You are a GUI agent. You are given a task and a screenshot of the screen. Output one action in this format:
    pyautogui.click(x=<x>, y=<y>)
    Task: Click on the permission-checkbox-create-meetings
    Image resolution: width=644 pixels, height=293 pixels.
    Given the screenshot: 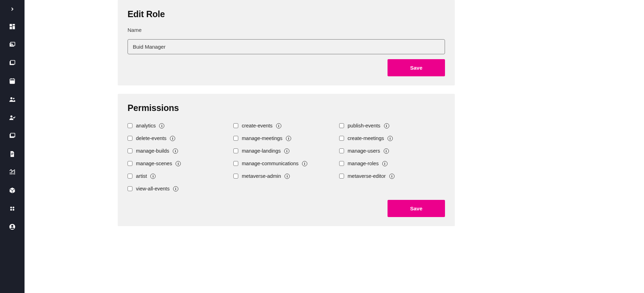 What is the action you would take?
    pyautogui.click(x=342, y=138)
    